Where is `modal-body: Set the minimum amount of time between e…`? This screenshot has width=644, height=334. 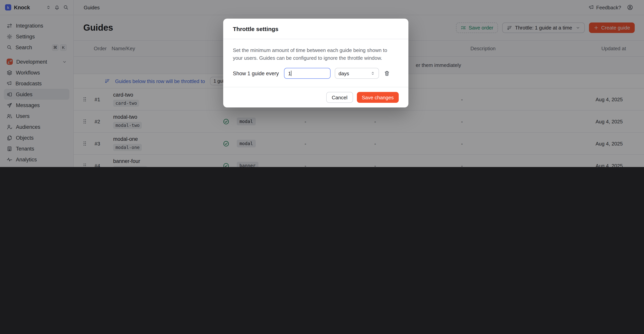 modal-body: Set the minimum amount of time between e… is located at coordinates (316, 63).